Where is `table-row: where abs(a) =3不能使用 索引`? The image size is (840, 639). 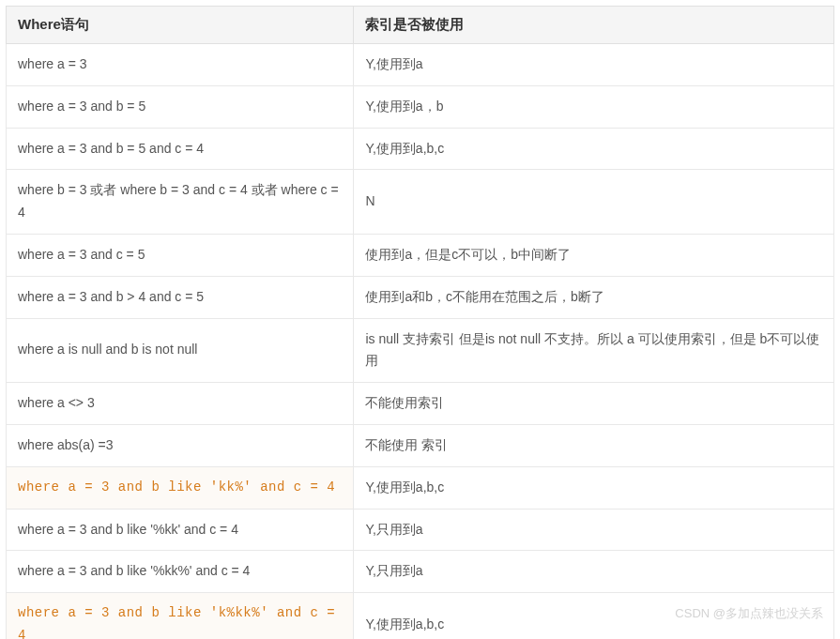 table-row: where abs(a) =3不能使用 索引 is located at coordinates (420, 445).